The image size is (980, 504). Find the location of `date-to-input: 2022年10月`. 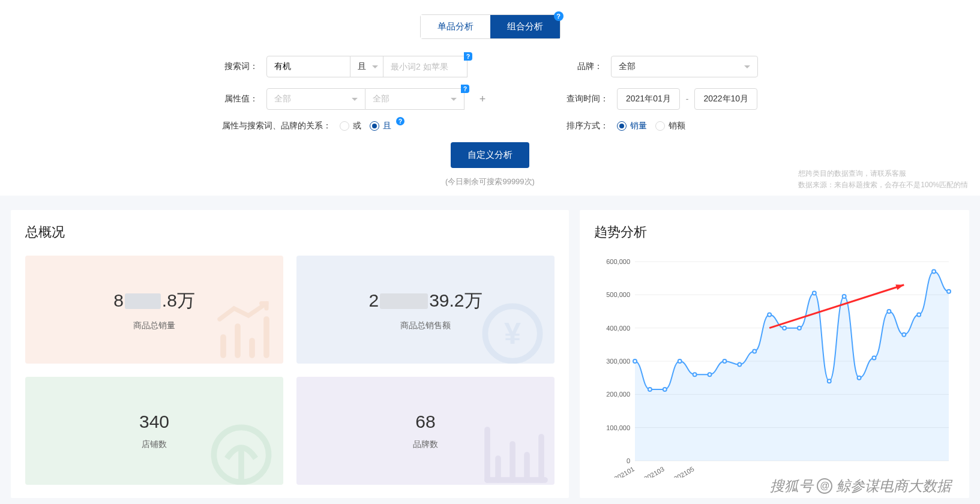

date-to-input: 2022年10月 is located at coordinates (726, 99).